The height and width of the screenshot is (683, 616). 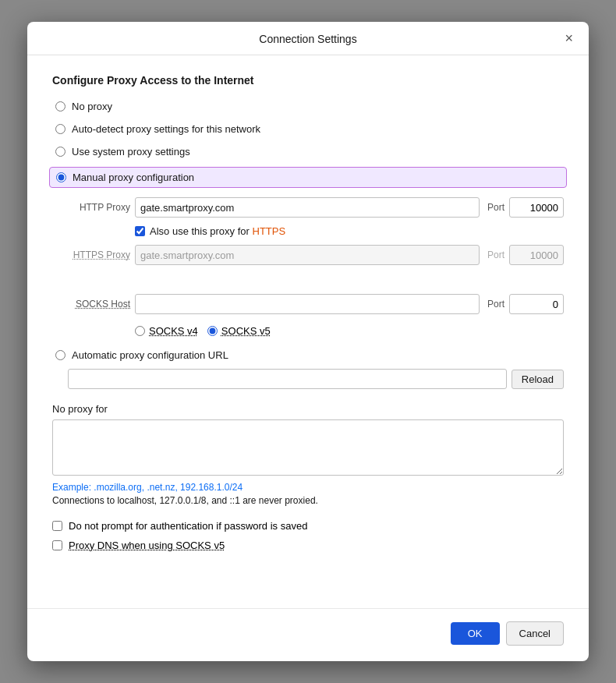 I want to click on section-title: Configure Proxy Access to the Internet, so click(x=308, y=80).